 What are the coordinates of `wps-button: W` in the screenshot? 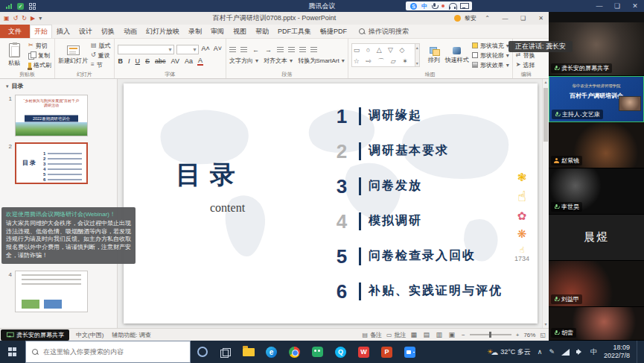 It's located at (363, 352).